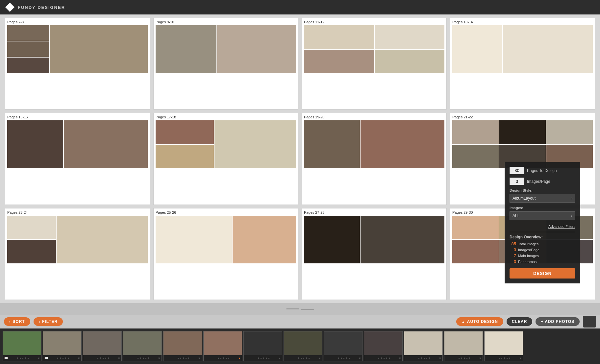 The width and height of the screenshot is (600, 364). I want to click on spread-pages-23-24: Pages 23-24, so click(78, 254).